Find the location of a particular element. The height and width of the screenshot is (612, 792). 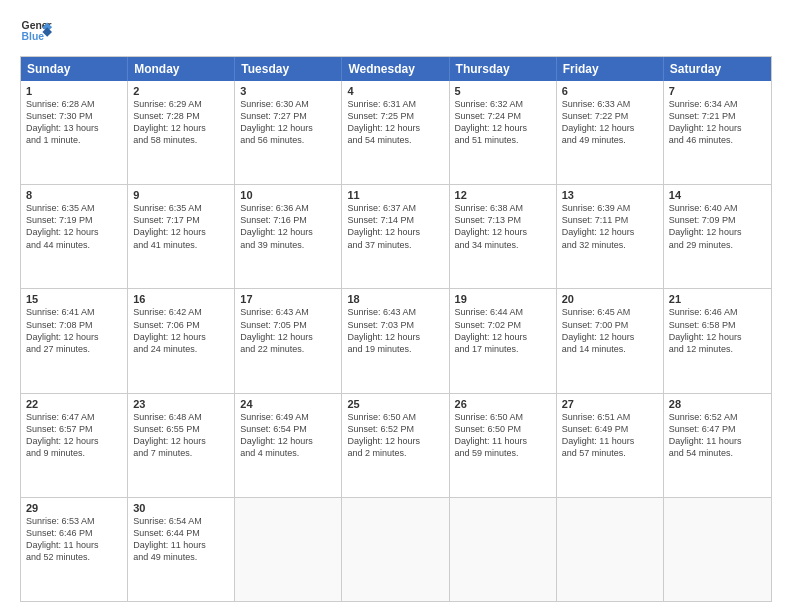

day-info: Sunrise: 6:43 AM Sunset: 7:05 PM Dayligh… is located at coordinates (288, 330).